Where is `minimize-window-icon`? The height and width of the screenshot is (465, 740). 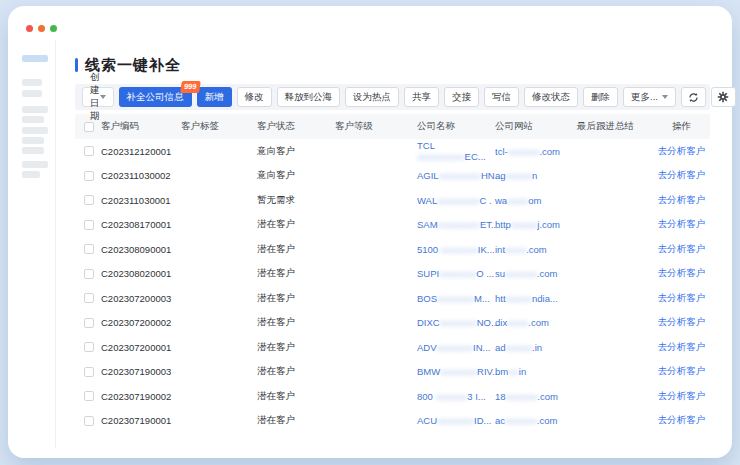
minimize-window-icon is located at coordinates (42, 28).